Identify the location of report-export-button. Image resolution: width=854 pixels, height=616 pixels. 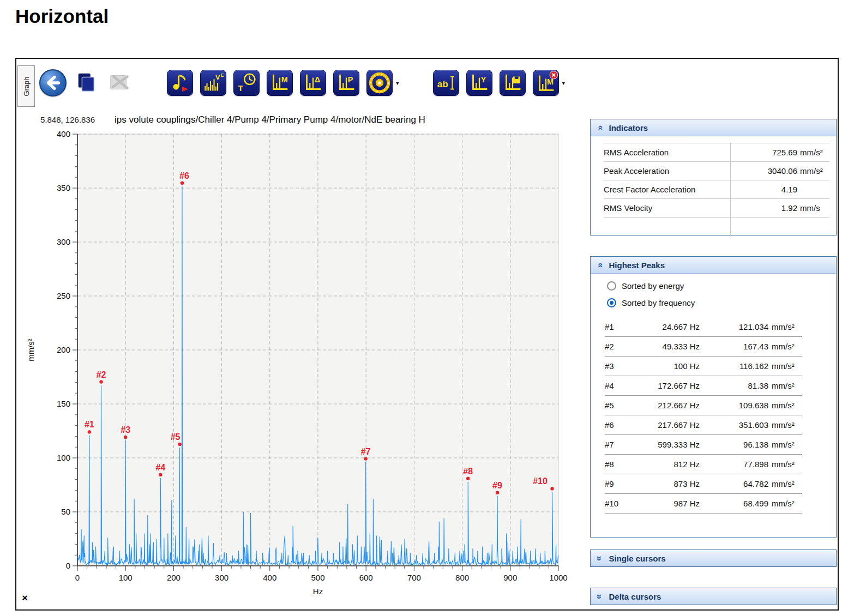
(180, 83).